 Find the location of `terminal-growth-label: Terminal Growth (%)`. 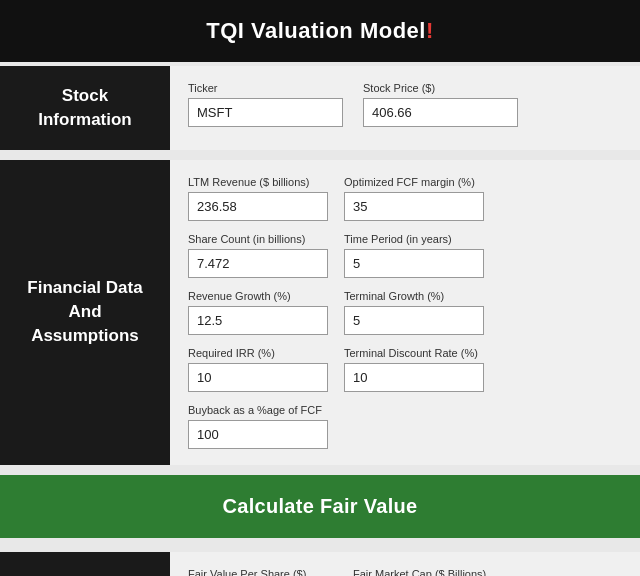

terminal-growth-label: Terminal Growth (%) is located at coordinates (414, 296).